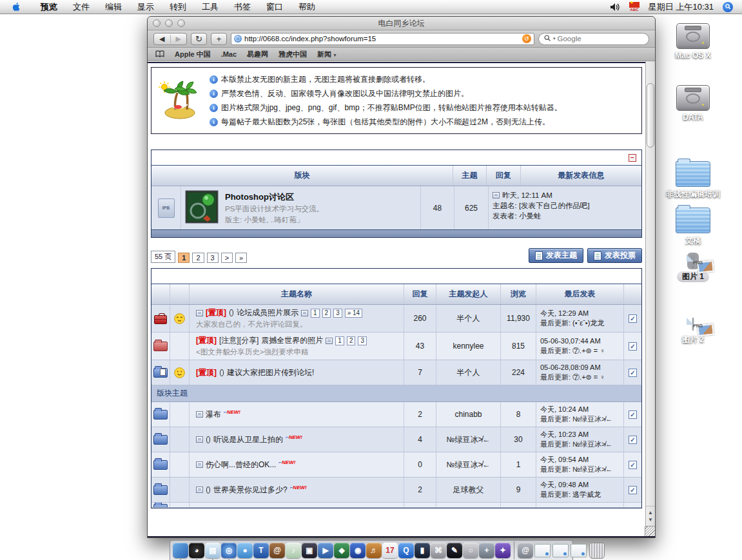 The width and height of the screenshot is (742, 560). What do you see at coordinates (597, 550) in the screenshot?
I see `trash-icon` at bounding box center [597, 550].